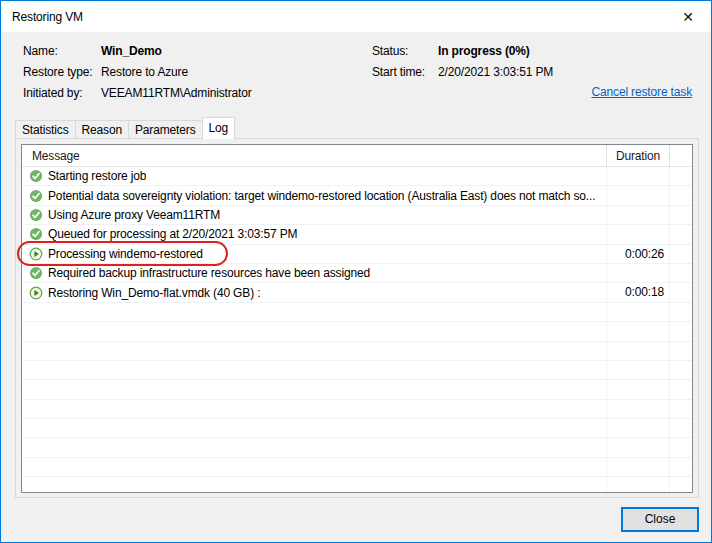 This screenshot has width=712, height=543. I want to click on table-row: Starting restore job, so click(357, 176).